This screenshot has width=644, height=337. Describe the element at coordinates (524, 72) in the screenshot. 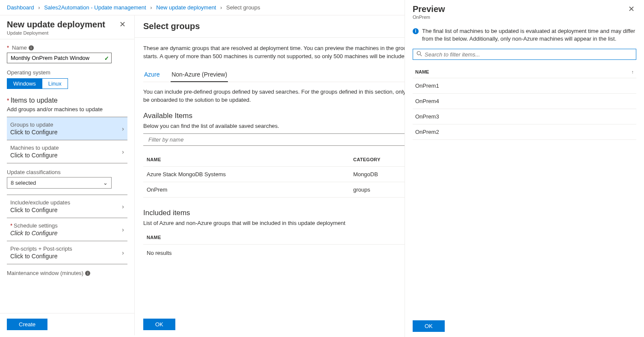

I see `preview-col-header: NAME ↑` at that location.